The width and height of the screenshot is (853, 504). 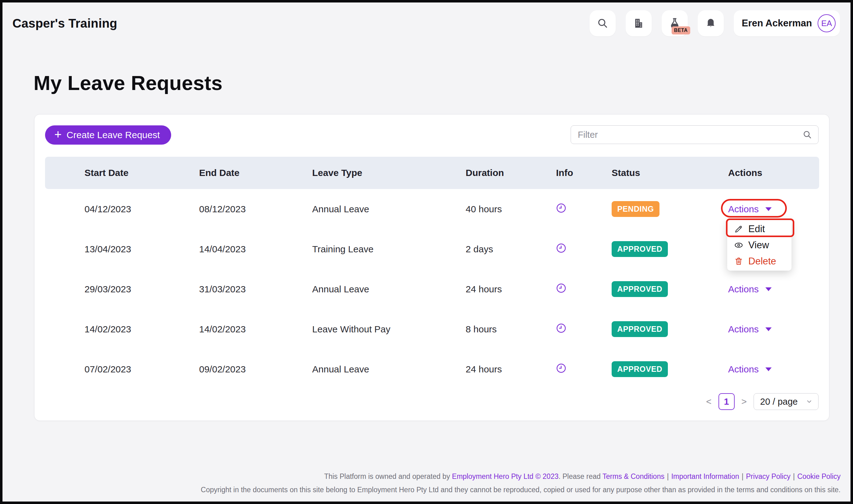 What do you see at coordinates (113, 135) in the screenshot?
I see `create-leave-request-label: Create Leave Request` at bounding box center [113, 135].